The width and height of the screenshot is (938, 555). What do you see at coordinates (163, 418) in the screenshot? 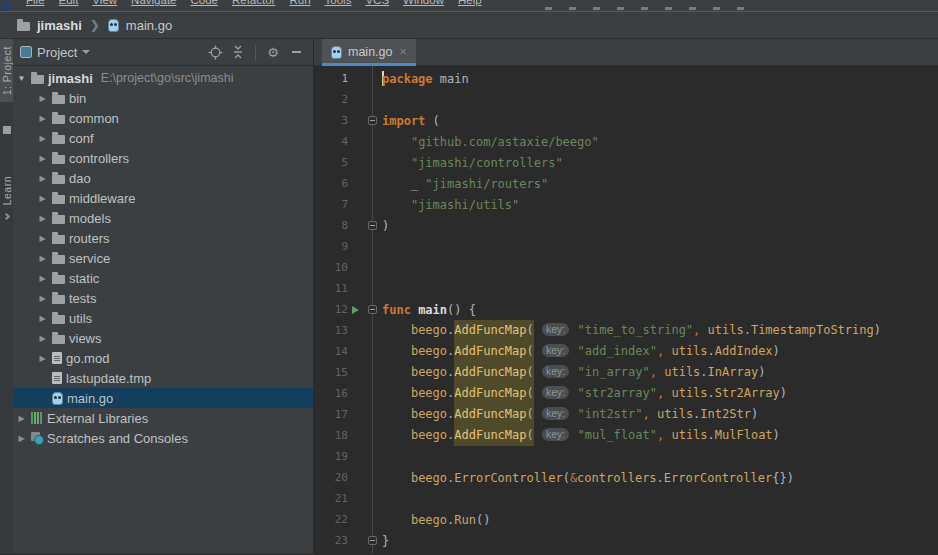
I see `tree-row-external-libraries: ▶External Libraries` at bounding box center [163, 418].